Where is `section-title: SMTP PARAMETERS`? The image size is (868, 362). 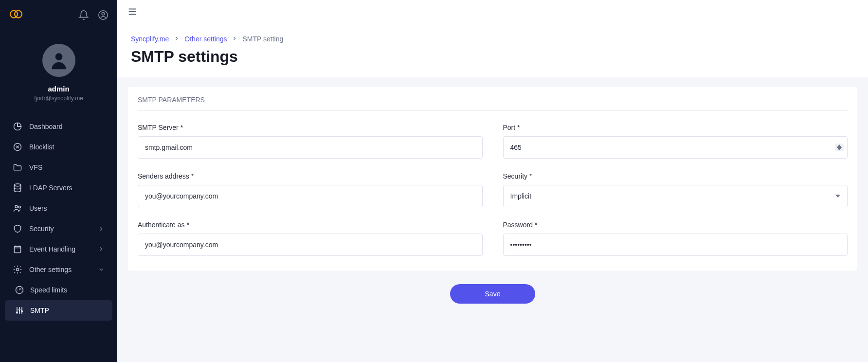
section-title: SMTP PARAMETERS is located at coordinates (492, 103).